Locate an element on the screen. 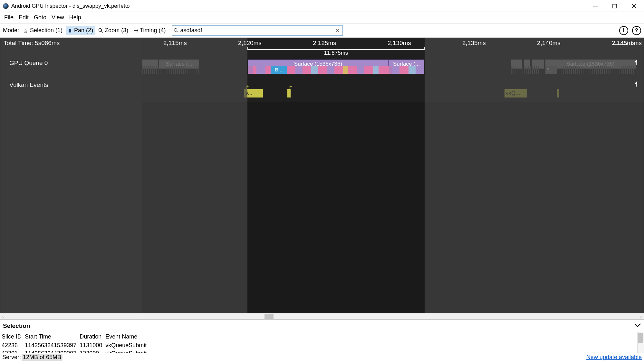  app-icon is located at coordinates (6, 6).